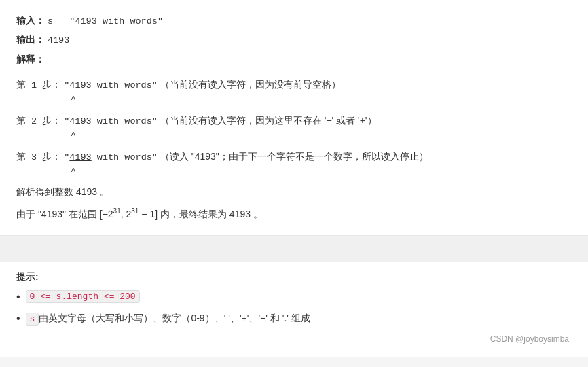 This screenshot has width=588, height=367. I want to click on output-line: 输出： 4193, so click(294, 40).